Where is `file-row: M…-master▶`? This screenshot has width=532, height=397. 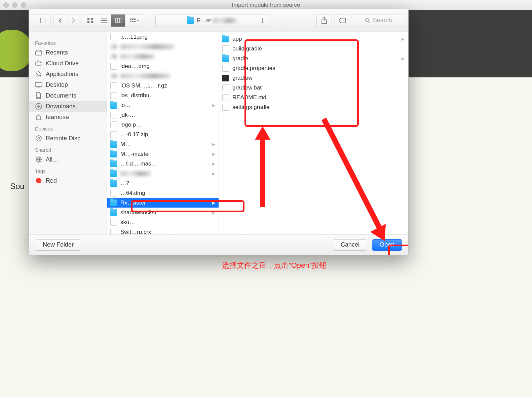
file-row: M…-master▶ is located at coordinates (163, 154).